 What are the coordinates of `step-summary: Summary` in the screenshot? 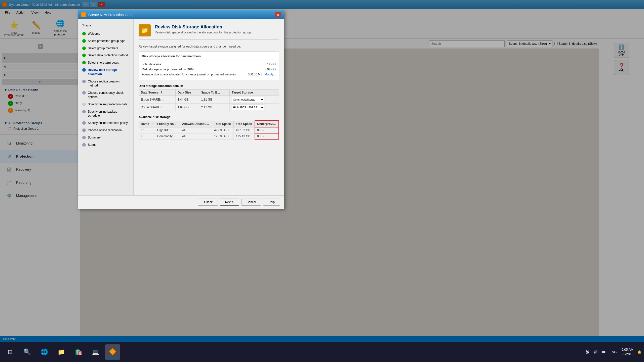 It's located at (106, 138).